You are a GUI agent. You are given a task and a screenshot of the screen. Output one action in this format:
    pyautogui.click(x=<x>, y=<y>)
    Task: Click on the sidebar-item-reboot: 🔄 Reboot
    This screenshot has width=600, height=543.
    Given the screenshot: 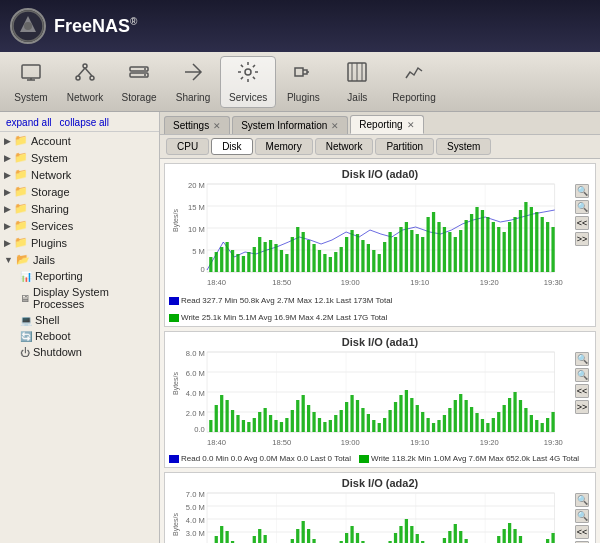 What is the action you would take?
    pyautogui.click(x=80, y=336)
    